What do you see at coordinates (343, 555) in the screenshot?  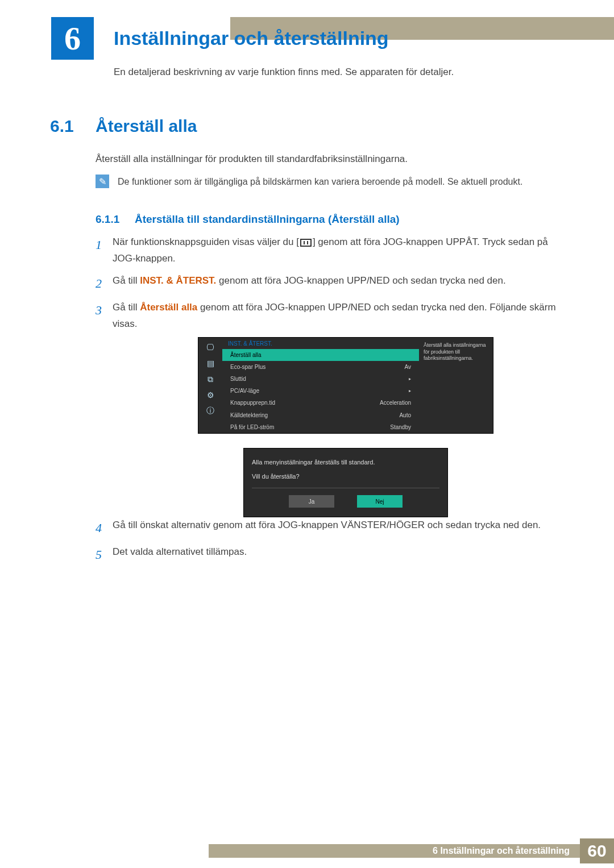 I see `step-text: Det valda alternativet tillämpas.` at bounding box center [343, 555].